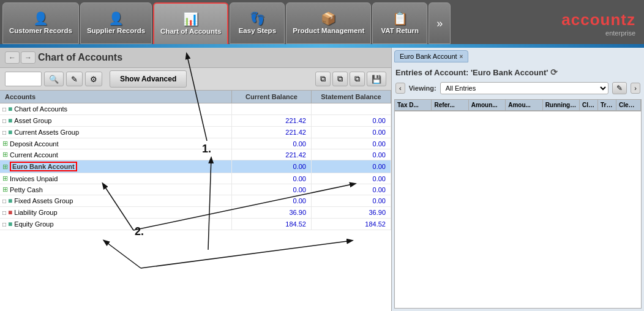 The image size is (644, 311). I want to click on copy-button-3: ⧉, so click(358, 79).